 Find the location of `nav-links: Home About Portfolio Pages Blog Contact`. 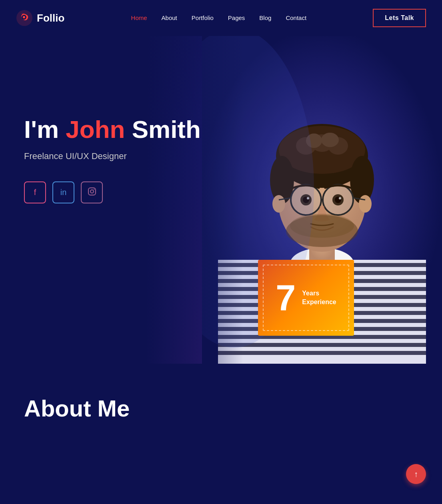

nav-links: Home About Portfolio Pages Blog Contact is located at coordinates (219, 18).